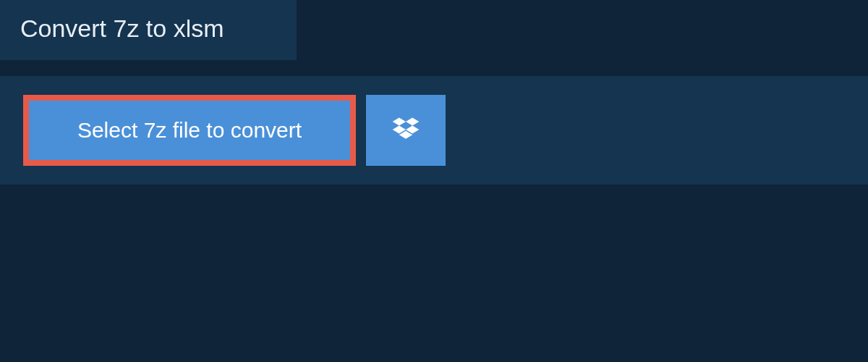  I want to click on select-file-button: Select 7z file to convert, so click(190, 130).